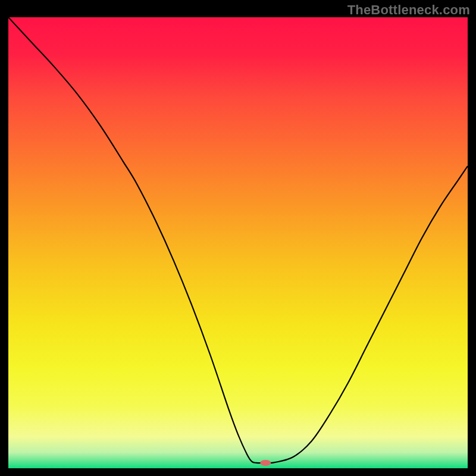 This screenshot has height=476, width=476. I want to click on optimal-point-marker, so click(265, 463).